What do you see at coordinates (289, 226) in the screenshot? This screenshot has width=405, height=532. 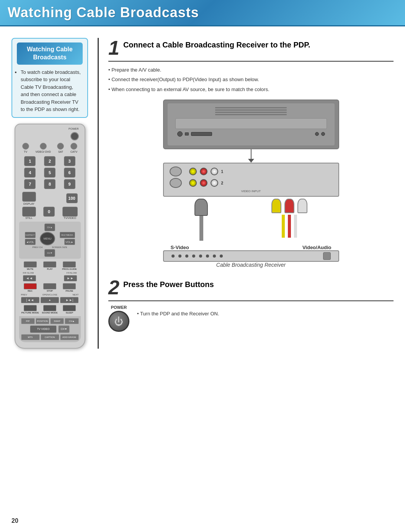 I see `video-audio-wires` at bounding box center [289, 226].